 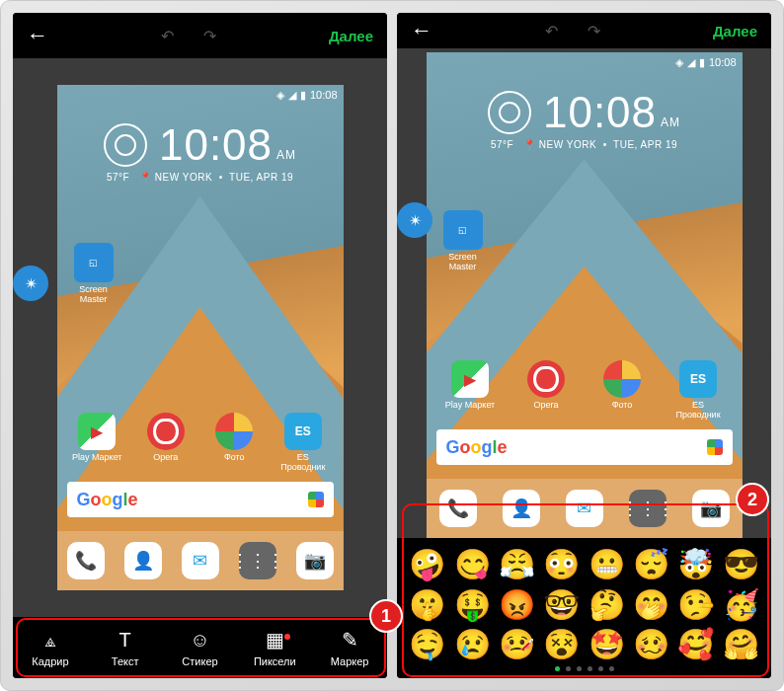 What do you see at coordinates (752, 499) in the screenshot?
I see `callout-2: 2` at bounding box center [752, 499].